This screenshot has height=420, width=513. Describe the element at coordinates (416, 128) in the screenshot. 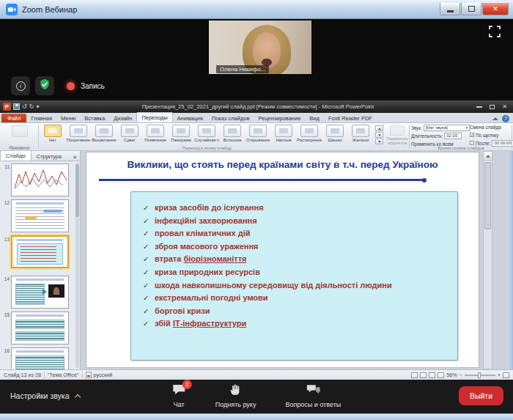

I see `sound-label: Звук:` at that location.